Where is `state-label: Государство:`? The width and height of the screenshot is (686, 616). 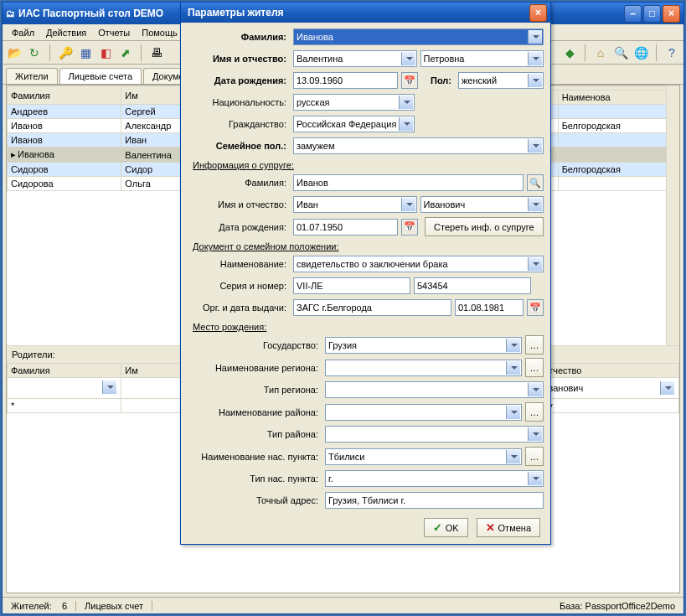
state-label: Государство: is located at coordinates (255, 345).